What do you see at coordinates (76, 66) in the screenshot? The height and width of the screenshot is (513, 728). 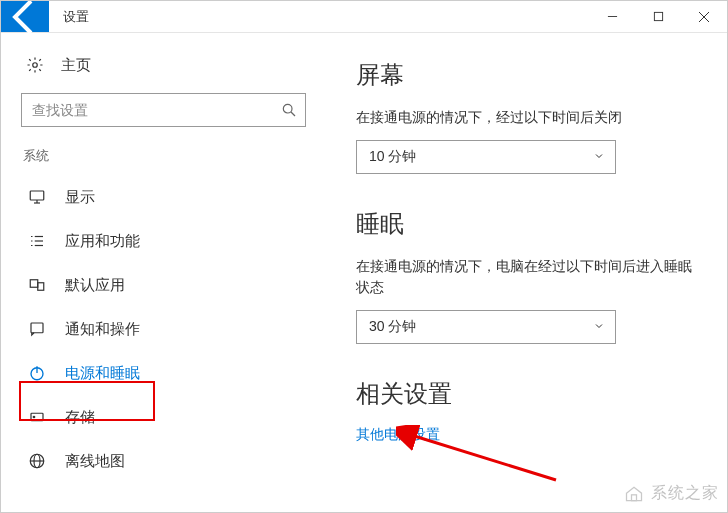 I see `home-label: 主页` at bounding box center [76, 66].